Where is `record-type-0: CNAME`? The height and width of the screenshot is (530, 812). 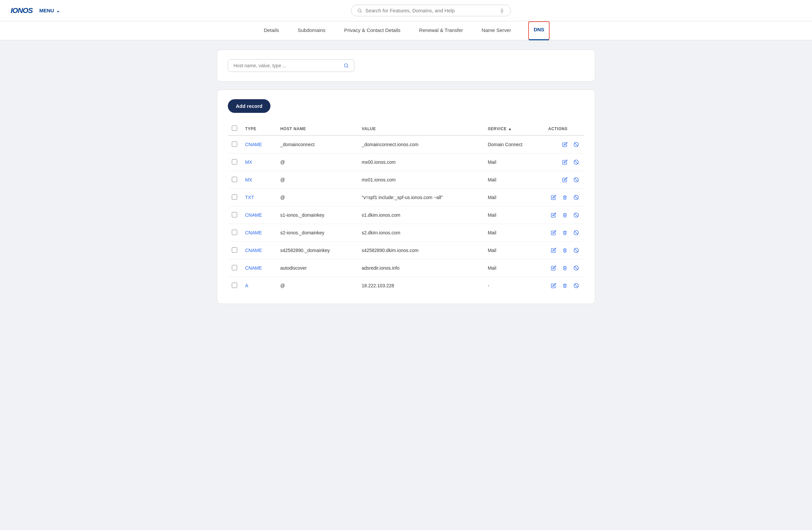
record-type-0: CNAME is located at coordinates (253, 145).